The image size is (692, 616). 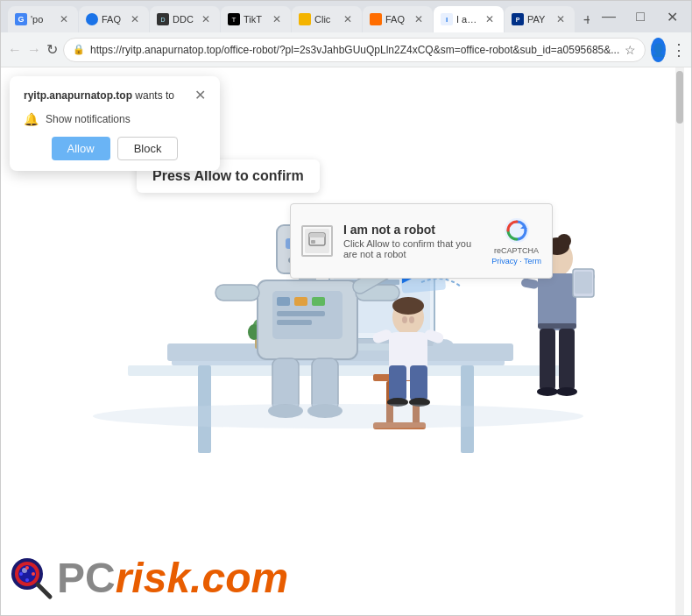 What do you see at coordinates (34, 50) in the screenshot?
I see `forward-button: →` at bounding box center [34, 50].